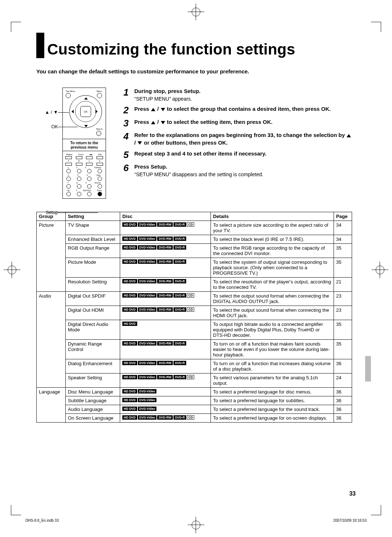 This screenshot has height=537, width=392. What do you see at coordinates (195, 228) in the screenshot?
I see `table-row: PictureTV ShapeHD DVDDVD-VideoDVD-RWDVD-…` at bounding box center [195, 228].